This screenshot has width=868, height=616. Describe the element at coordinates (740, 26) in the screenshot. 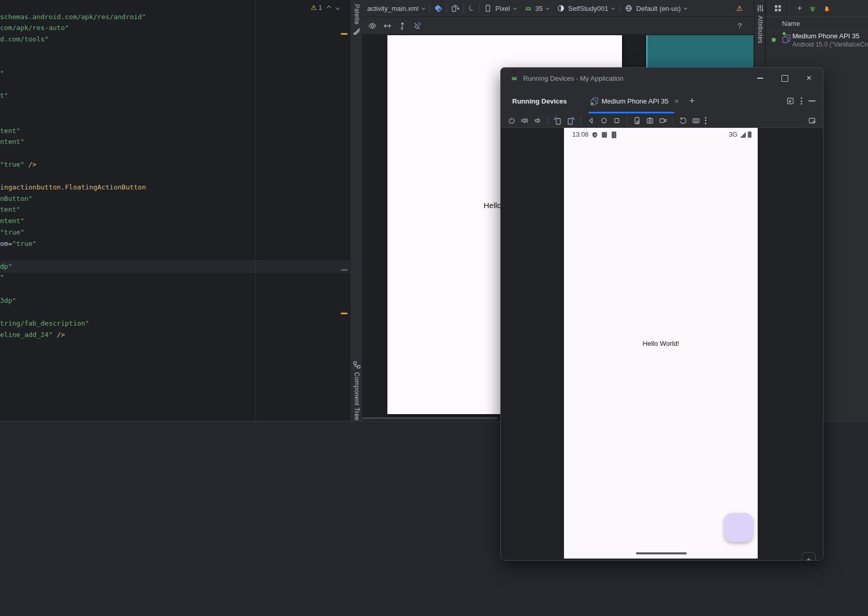

I see `help-button: ?` at that location.